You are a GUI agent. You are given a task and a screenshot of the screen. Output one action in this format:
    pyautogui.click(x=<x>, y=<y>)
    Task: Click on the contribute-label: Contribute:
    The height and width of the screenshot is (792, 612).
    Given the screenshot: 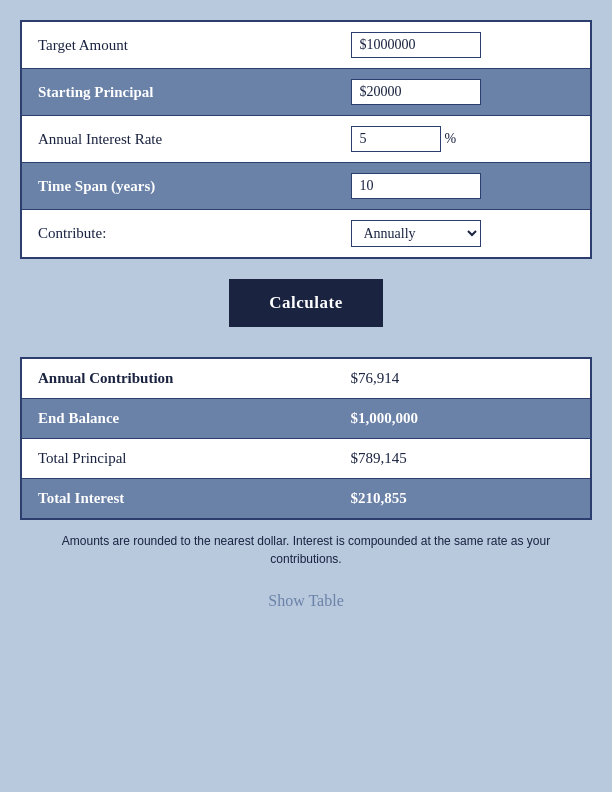 What is the action you would take?
    pyautogui.click(x=178, y=234)
    